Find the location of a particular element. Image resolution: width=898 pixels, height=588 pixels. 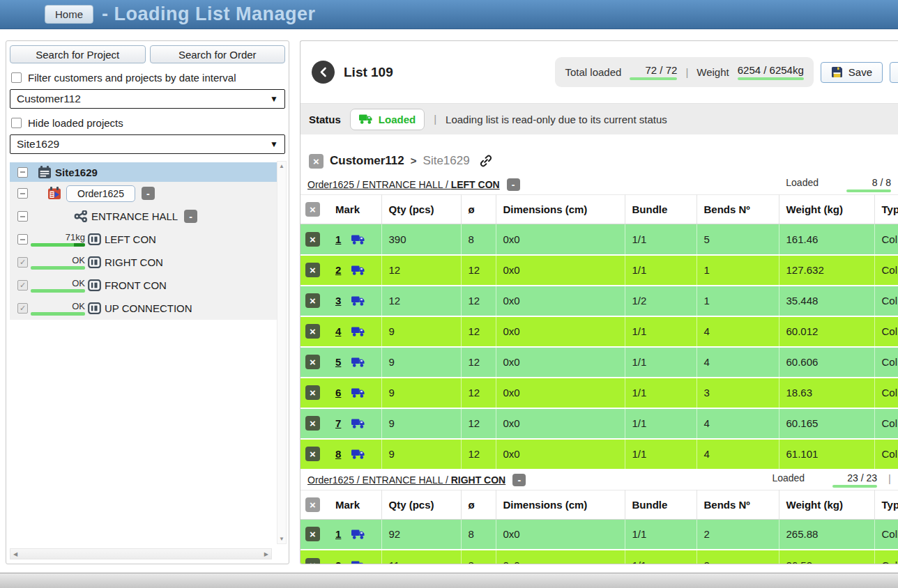

bends-cell: 1 is located at coordinates (738, 270).